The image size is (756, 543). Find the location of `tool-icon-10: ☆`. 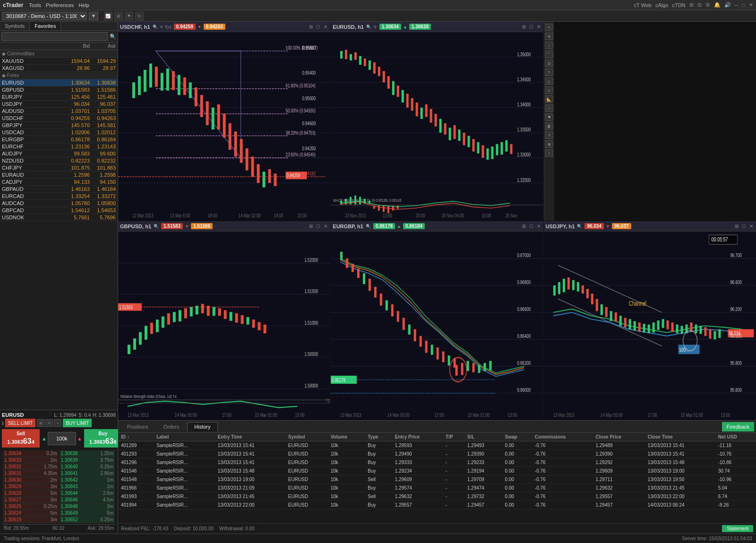

tool-icon-10: ☆ is located at coordinates (549, 108).